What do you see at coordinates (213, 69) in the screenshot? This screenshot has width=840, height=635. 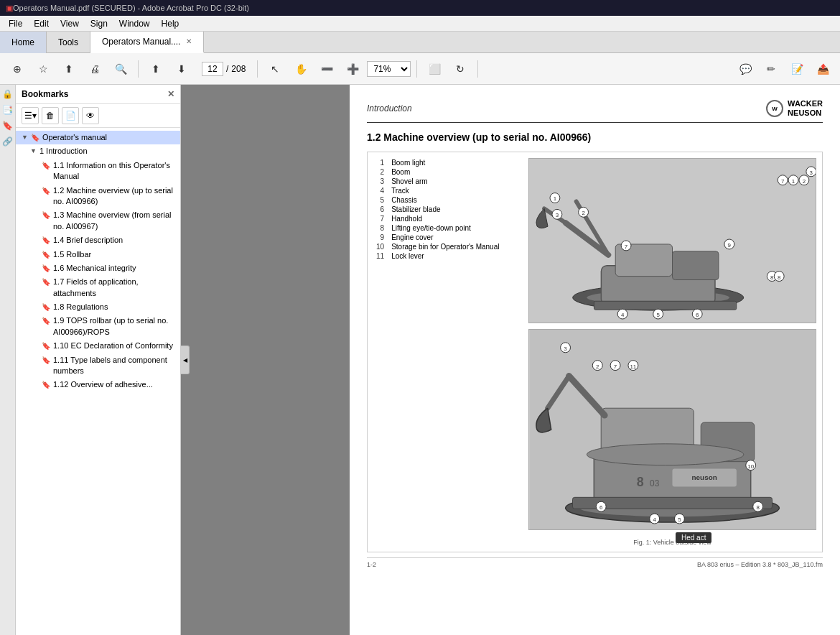 I see `page-input` at bounding box center [213, 69].